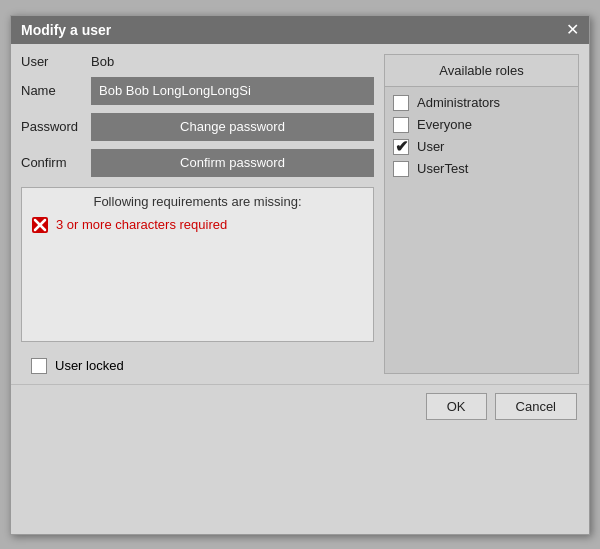 The height and width of the screenshot is (549, 600). I want to click on error-icon, so click(40, 225).